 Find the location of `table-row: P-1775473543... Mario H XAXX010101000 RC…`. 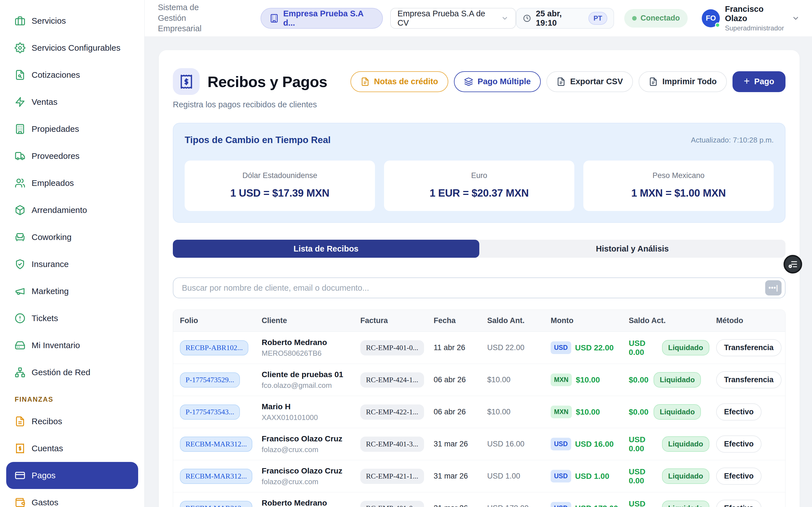

table-row: P-1775473543... Mario H XAXX010101000 RC… is located at coordinates (479, 412).